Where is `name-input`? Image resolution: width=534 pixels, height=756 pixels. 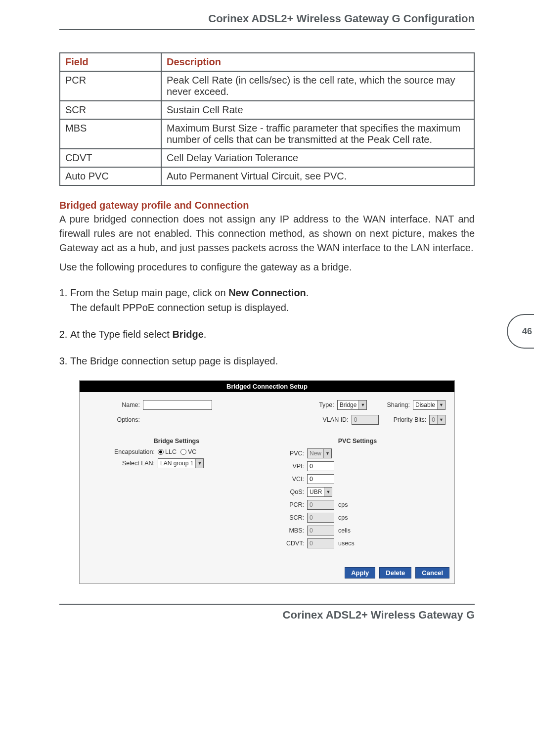 name-input is located at coordinates (178, 405).